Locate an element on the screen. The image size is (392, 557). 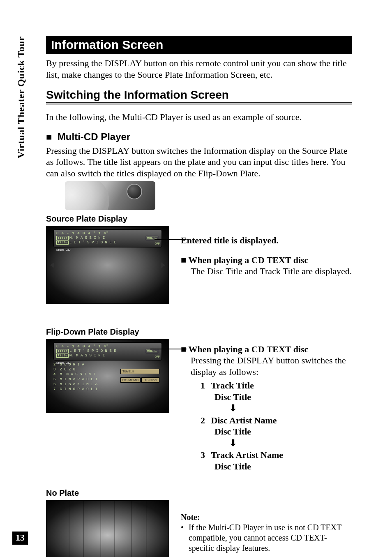
row-source-plate: 0 4 - 1 4 0 4 ' 1 4" TitleM. M A S S I N… is located at coordinates (199, 265).